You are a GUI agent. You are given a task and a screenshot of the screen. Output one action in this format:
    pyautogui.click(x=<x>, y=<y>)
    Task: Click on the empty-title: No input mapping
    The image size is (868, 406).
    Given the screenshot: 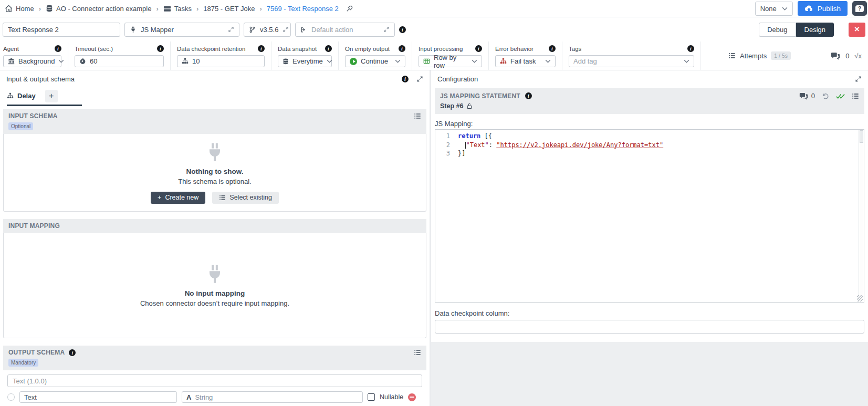 What is the action you would take?
    pyautogui.click(x=215, y=293)
    